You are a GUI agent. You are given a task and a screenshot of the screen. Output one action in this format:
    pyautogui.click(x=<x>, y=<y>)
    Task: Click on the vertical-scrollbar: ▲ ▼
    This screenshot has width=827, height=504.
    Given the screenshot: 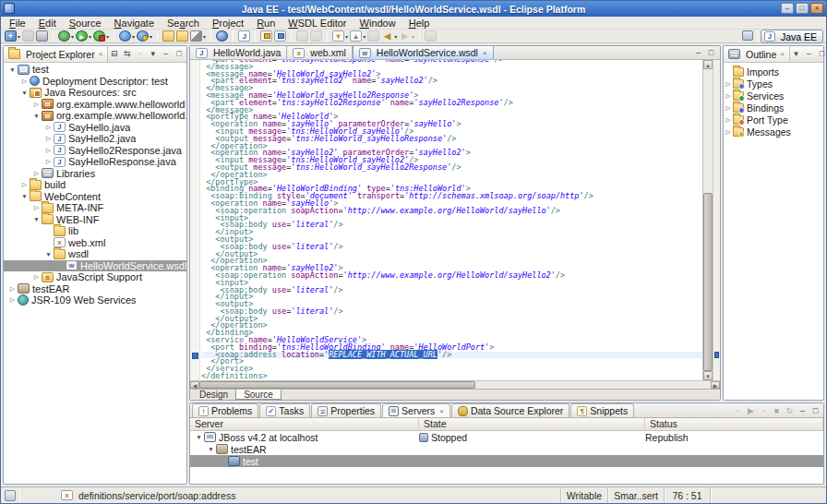 What is the action you would take?
    pyautogui.click(x=707, y=220)
    